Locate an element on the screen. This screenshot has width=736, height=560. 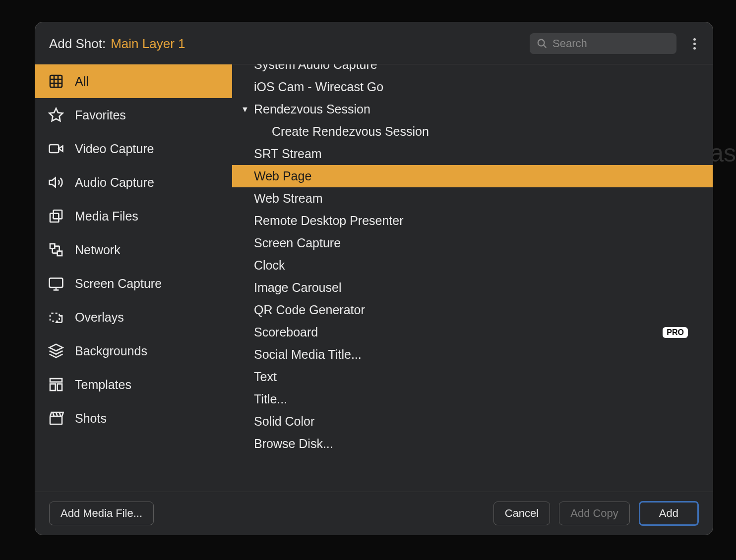
list-item-label: Screen Capture is located at coordinates (298, 243).